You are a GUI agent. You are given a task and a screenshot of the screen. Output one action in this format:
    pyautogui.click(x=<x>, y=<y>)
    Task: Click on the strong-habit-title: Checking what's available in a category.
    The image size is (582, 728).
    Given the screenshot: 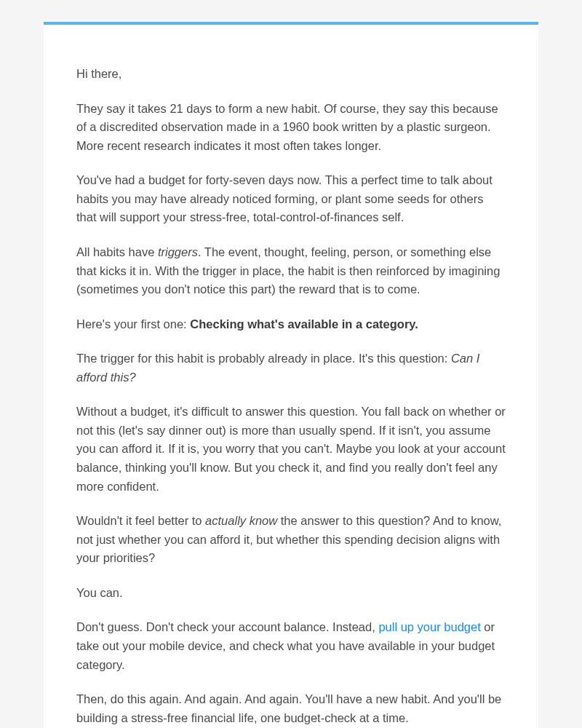 What is the action you would take?
    pyautogui.click(x=304, y=324)
    